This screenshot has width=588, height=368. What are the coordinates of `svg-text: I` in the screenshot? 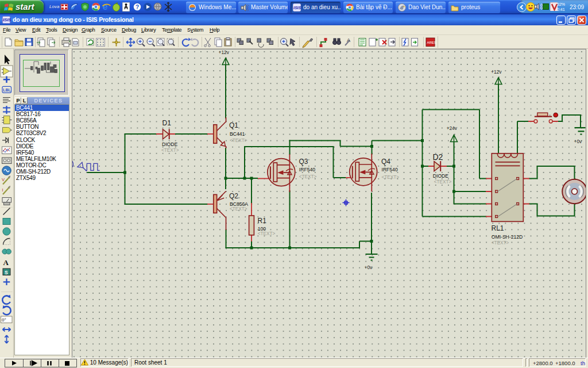 It's located at (3, 190).